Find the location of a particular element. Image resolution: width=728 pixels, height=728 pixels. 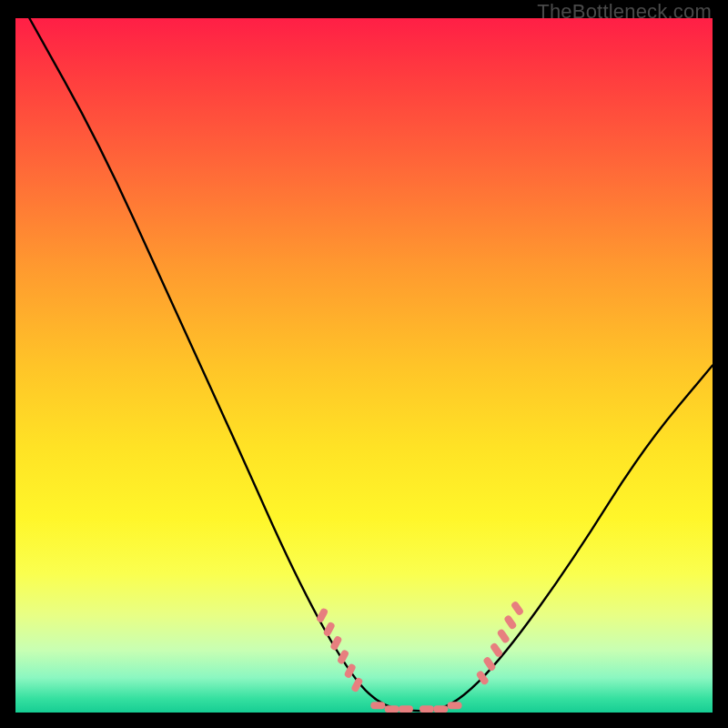

curve-markers is located at coordinates (420, 657).